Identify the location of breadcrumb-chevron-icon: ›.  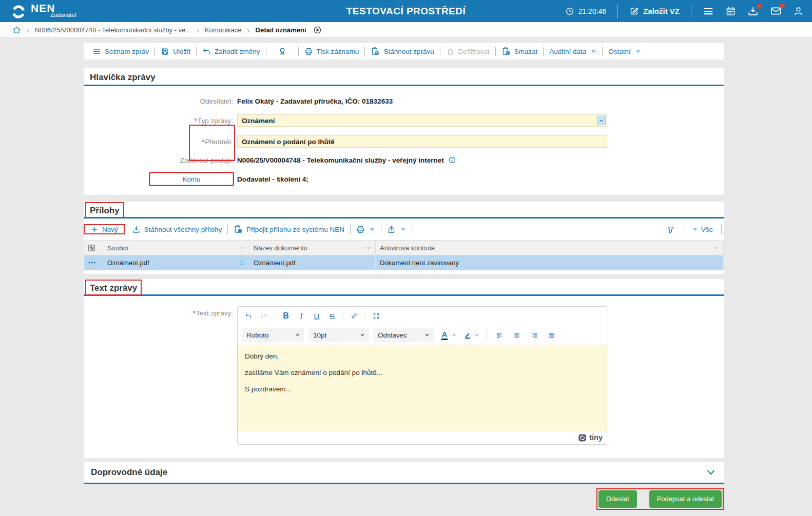
(248, 30).